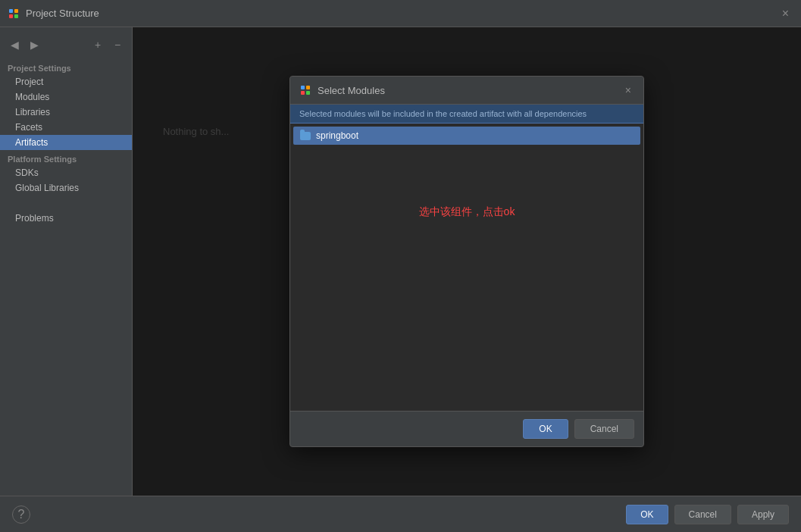  Describe the element at coordinates (467, 114) in the screenshot. I see `dialog-info-text: Selected modules will be included in the…` at that location.